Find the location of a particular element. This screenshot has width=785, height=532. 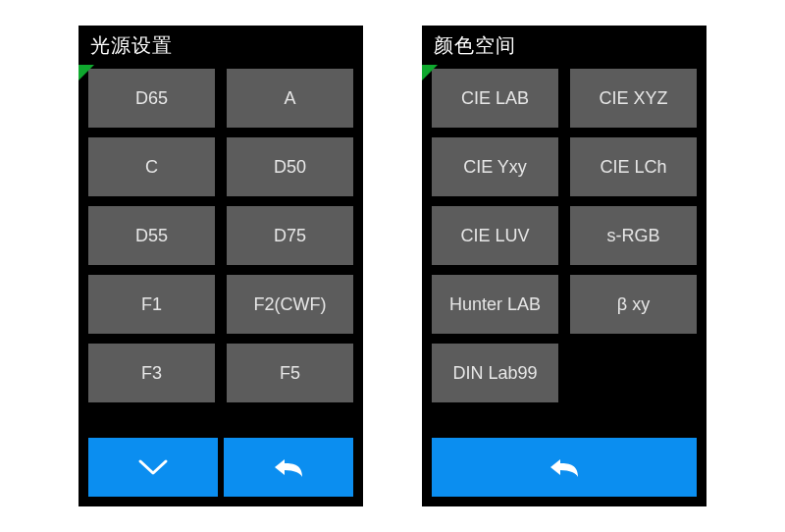

option-f1: F1 is located at coordinates (151, 304).